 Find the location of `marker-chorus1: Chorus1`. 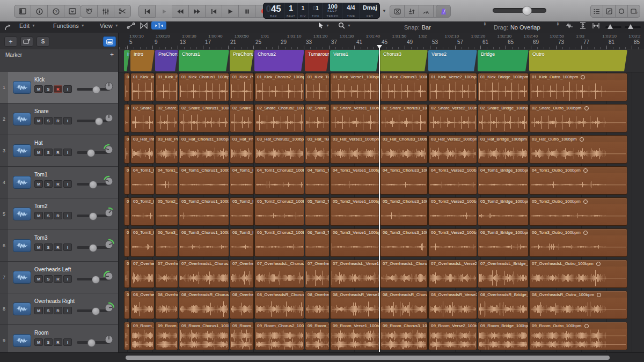

marker-chorus1: Chorus1 is located at coordinates (204, 61).